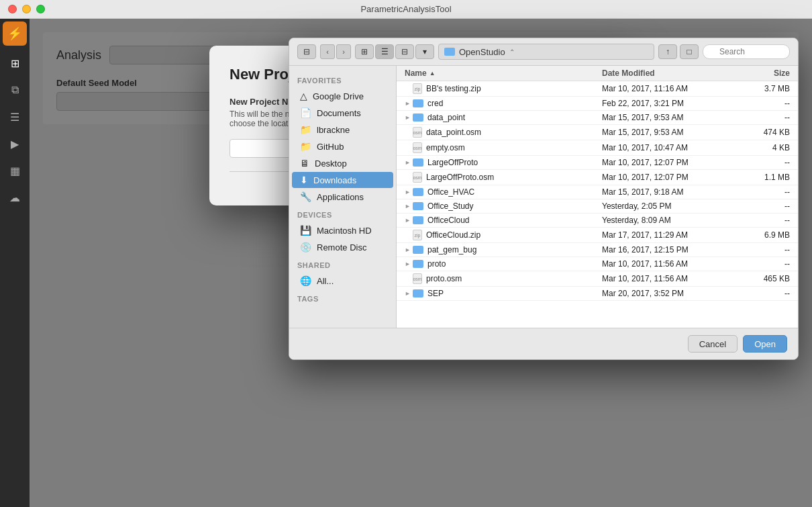  Describe the element at coordinates (325, 281) in the screenshot. I see `all-label: All...` at that location.